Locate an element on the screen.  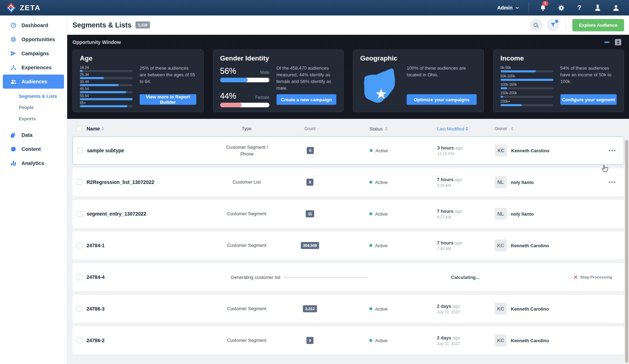
column-header-last-modified: Last Modified is located at coordinates (459, 129).